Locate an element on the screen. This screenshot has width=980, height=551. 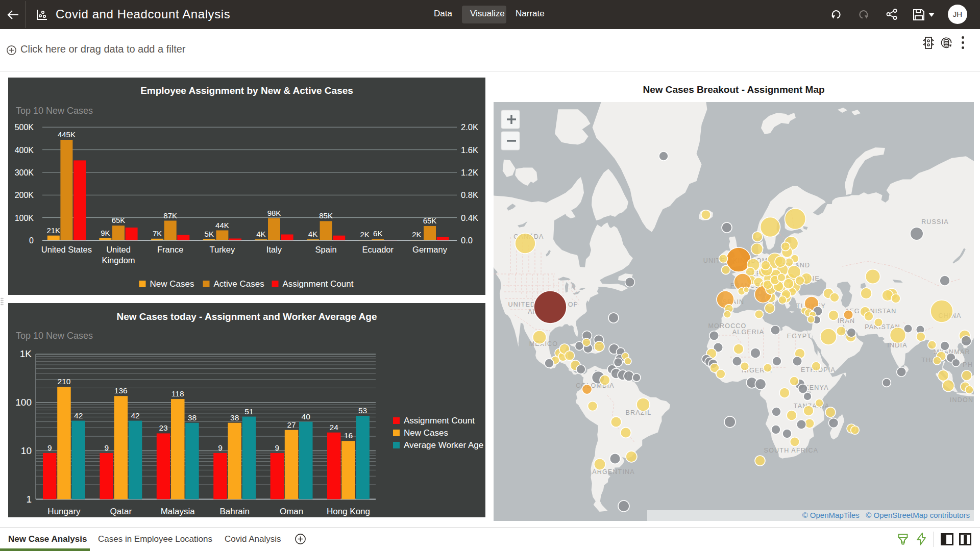
svg-text: 0.4K is located at coordinates (470, 218).